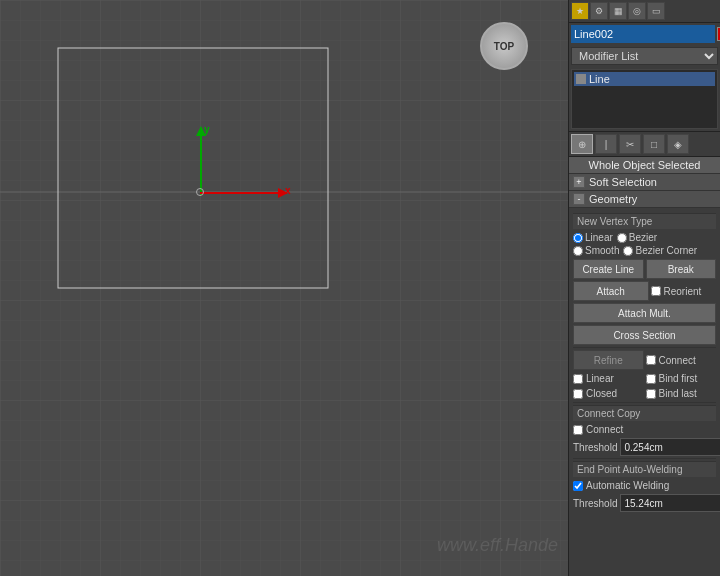  I want to click on connect-checkbox, so click(651, 360).